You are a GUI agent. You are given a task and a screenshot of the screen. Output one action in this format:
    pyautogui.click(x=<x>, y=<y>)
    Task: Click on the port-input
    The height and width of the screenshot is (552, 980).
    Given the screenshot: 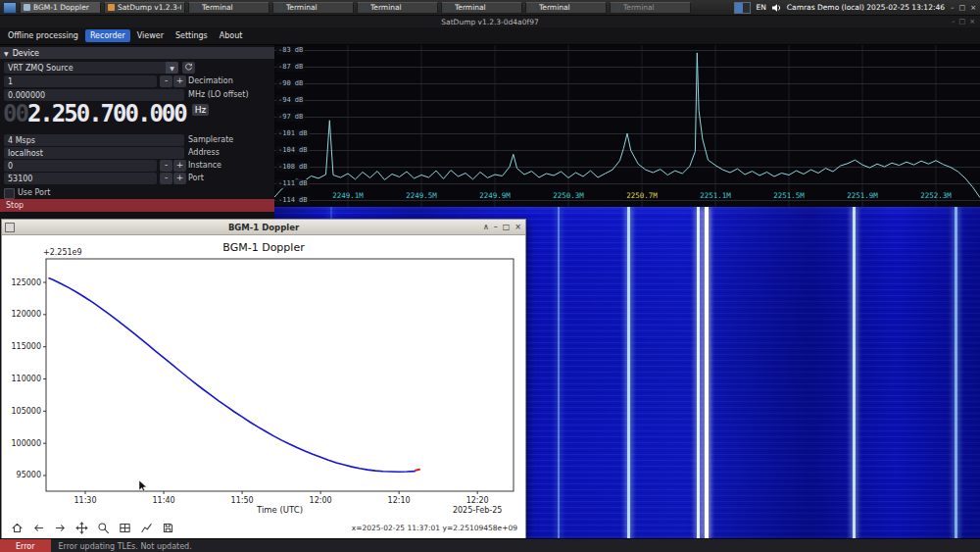 What is the action you would take?
    pyautogui.click(x=80, y=178)
    